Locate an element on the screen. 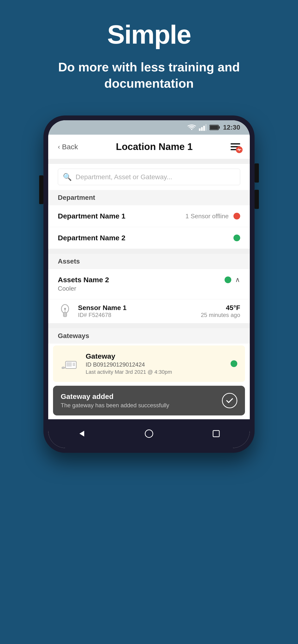 The width and height of the screenshot is (298, 644). power-button is located at coordinates (41, 190).